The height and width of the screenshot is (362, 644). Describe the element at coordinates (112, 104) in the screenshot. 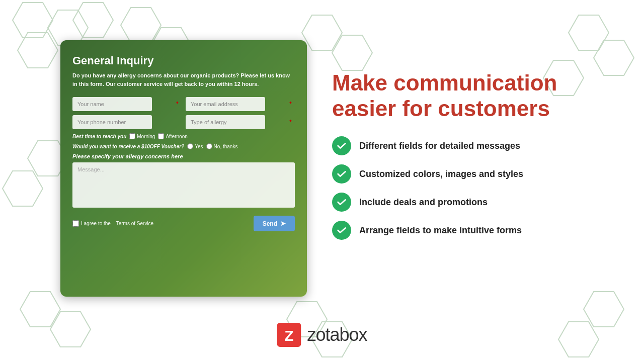

I see `name-input` at that location.